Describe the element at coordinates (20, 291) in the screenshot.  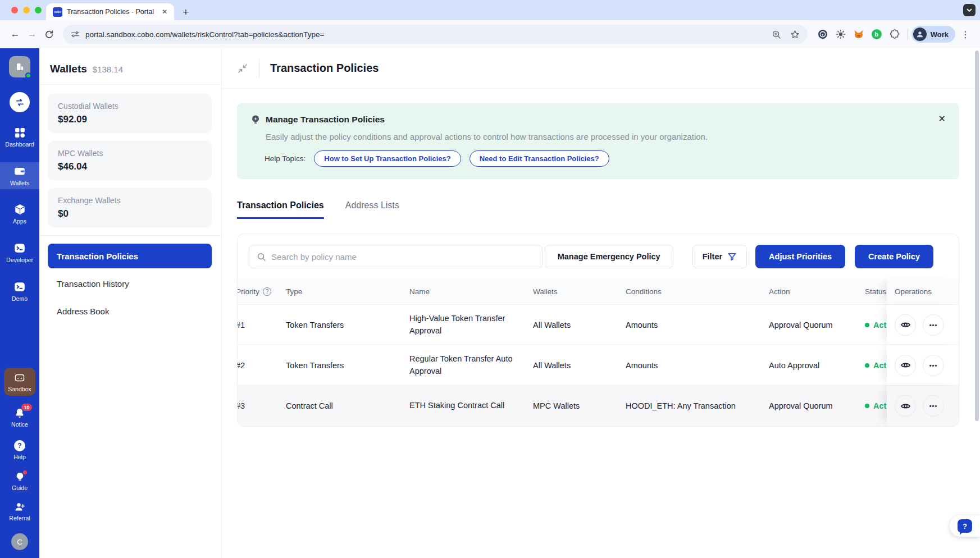
I see `sidebar-item-demo: Demo` at that location.